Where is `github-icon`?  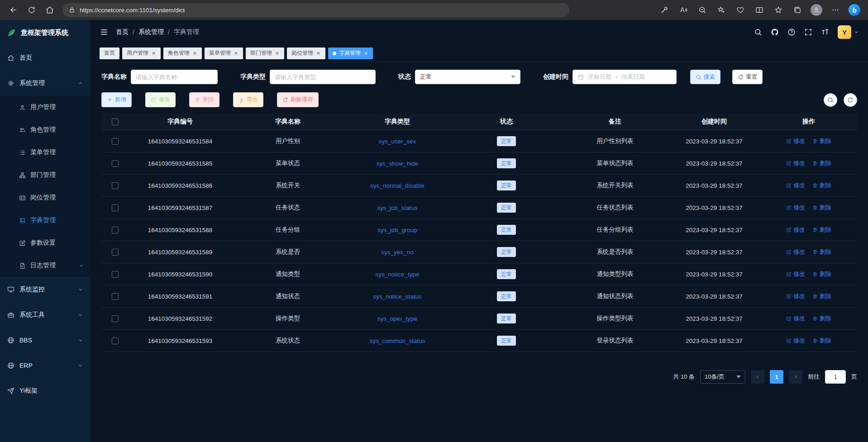 github-icon is located at coordinates (775, 32).